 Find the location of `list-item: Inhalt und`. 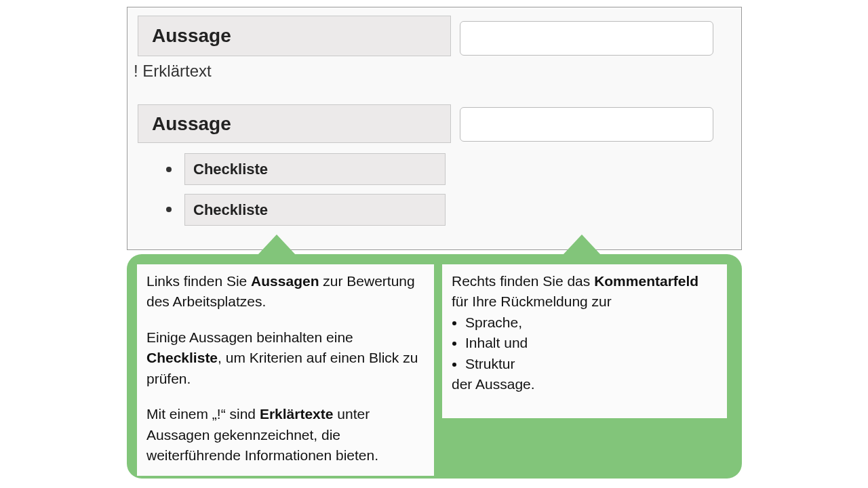

list-item: Inhalt und is located at coordinates (591, 343).